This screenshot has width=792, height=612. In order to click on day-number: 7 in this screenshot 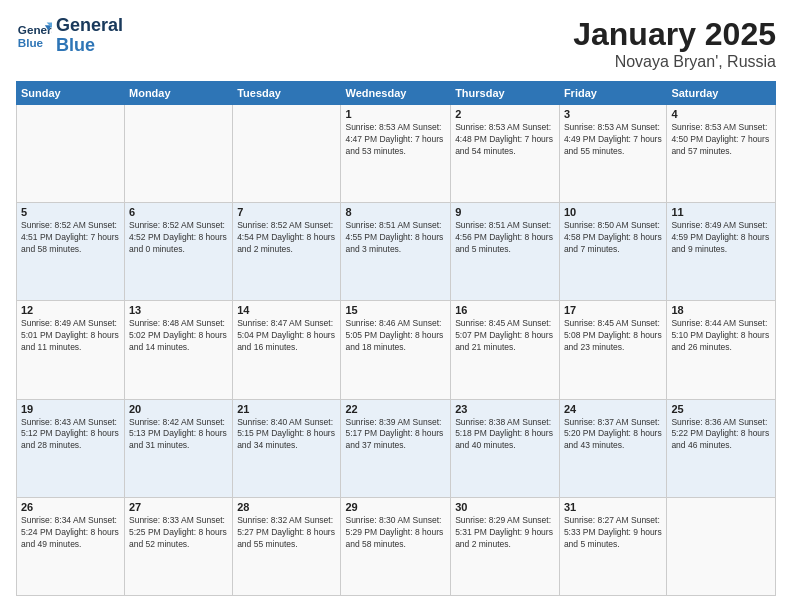, I will do `click(286, 212)`.